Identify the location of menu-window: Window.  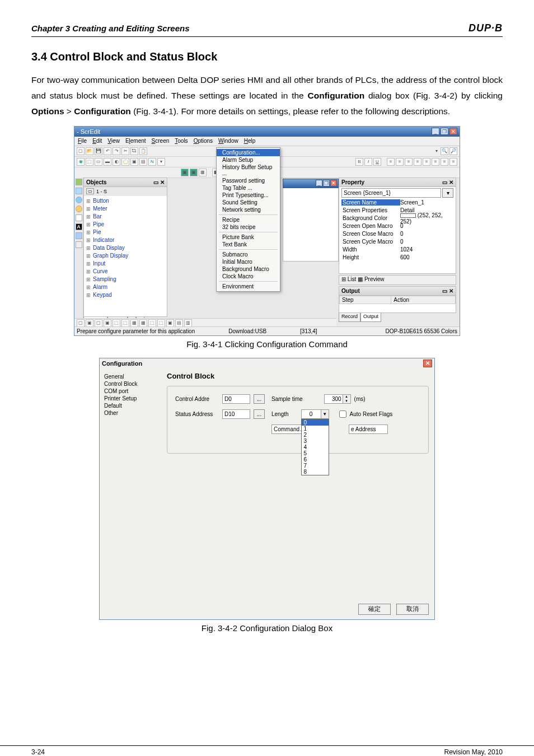
(228, 141).